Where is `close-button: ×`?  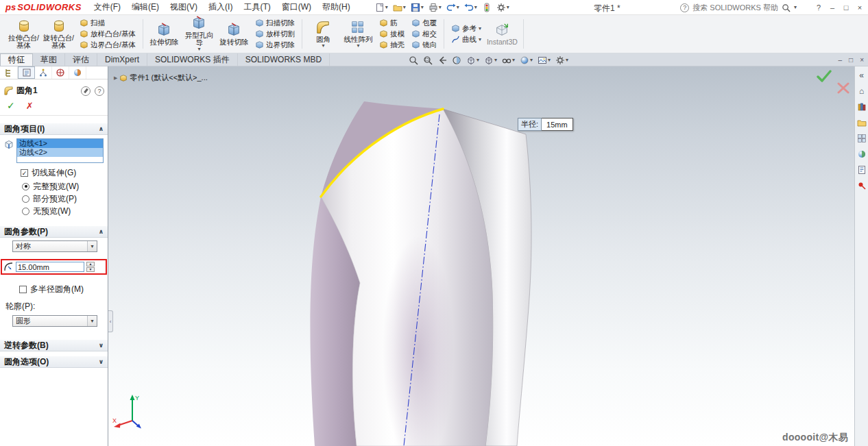
close-button: × is located at coordinates (860, 8).